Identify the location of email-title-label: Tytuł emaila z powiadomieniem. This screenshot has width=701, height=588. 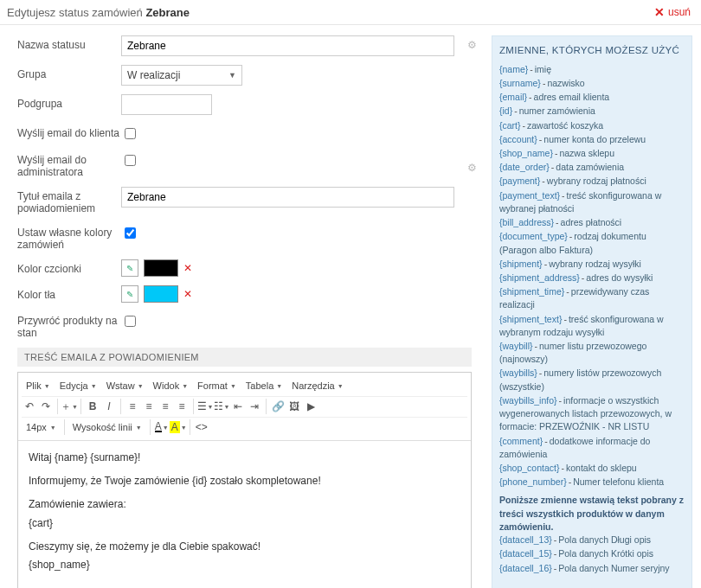
(69, 201).